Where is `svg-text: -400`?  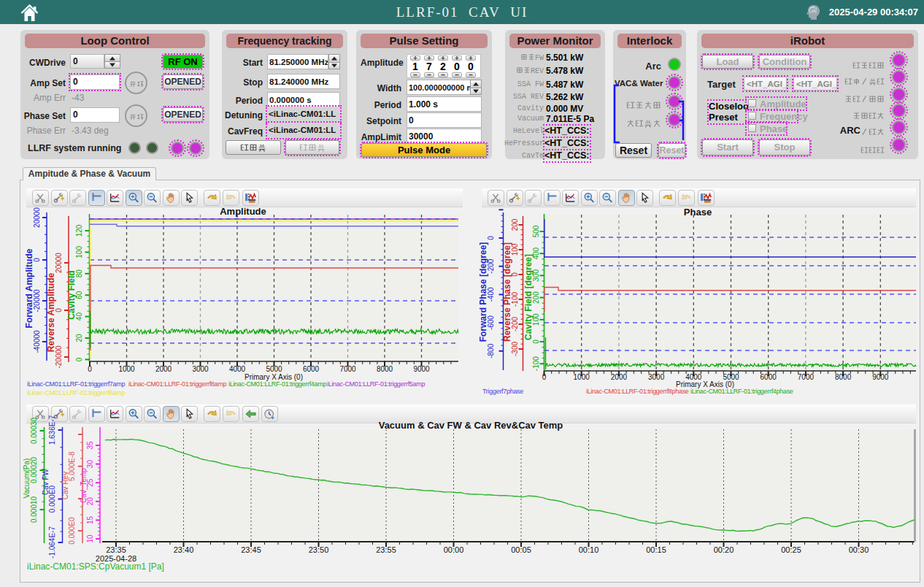 svg-text: -400 is located at coordinates (490, 294).